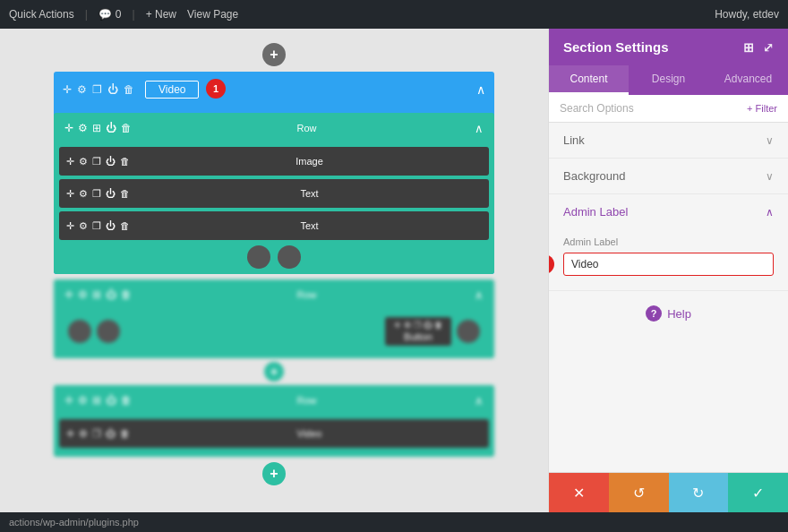  Describe the element at coordinates (98, 226) in the screenshot. I see `module-text2-toolbar: ✛ ⚙ ❐ ⏻ 🗑` at that location.